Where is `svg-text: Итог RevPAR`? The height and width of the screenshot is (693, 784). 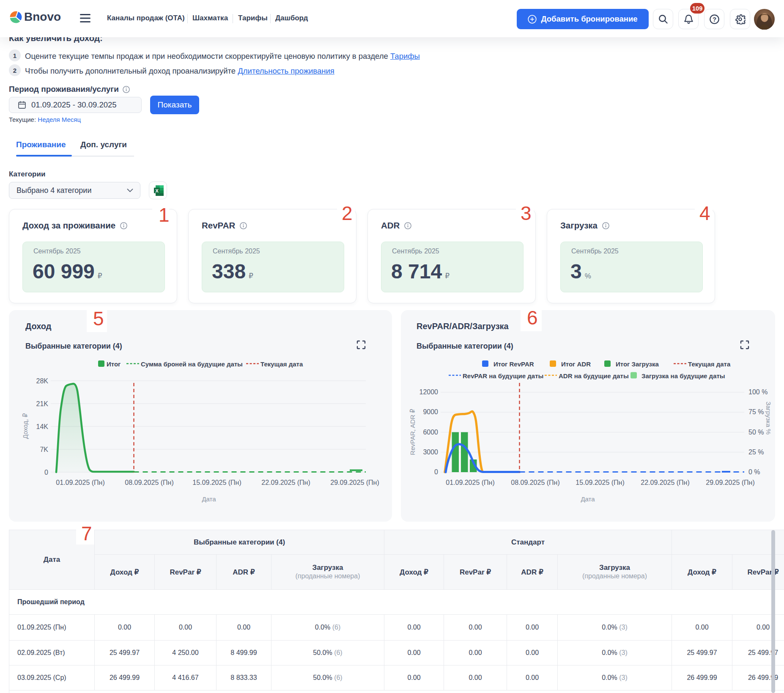 svg-text: Итог RevPAR is located at coordinates (514, 364).